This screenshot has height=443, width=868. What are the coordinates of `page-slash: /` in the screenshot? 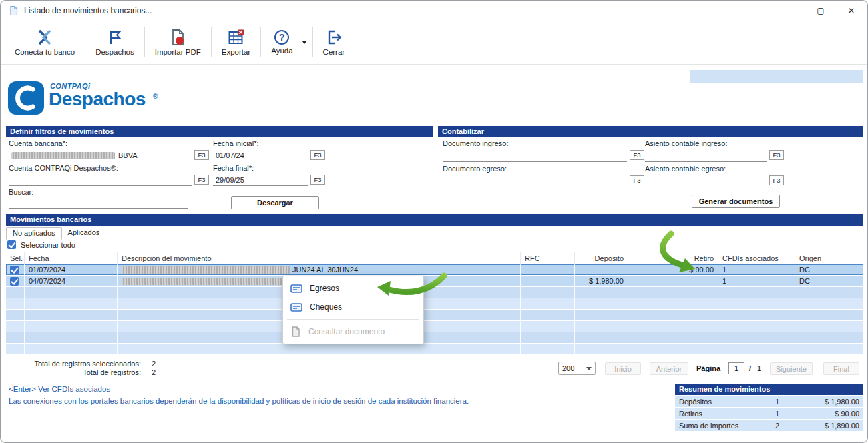 It's located at (750, 368).